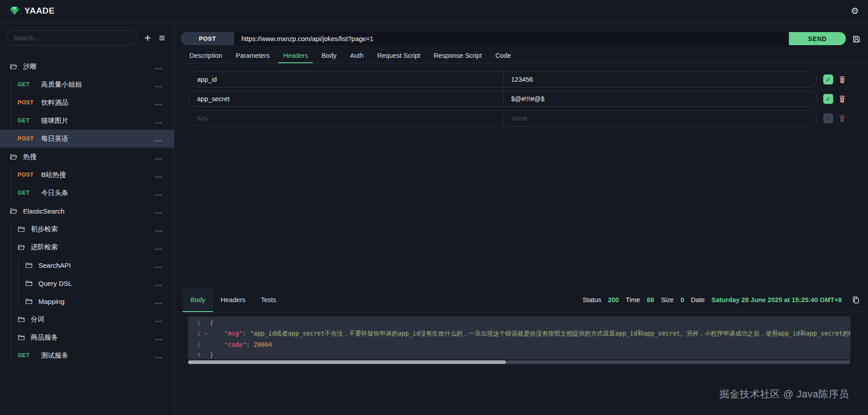  What do you see at coordinates (519, 355) in the screenshot?
I see `code-line: 4}` at bounding box center [519, 355].